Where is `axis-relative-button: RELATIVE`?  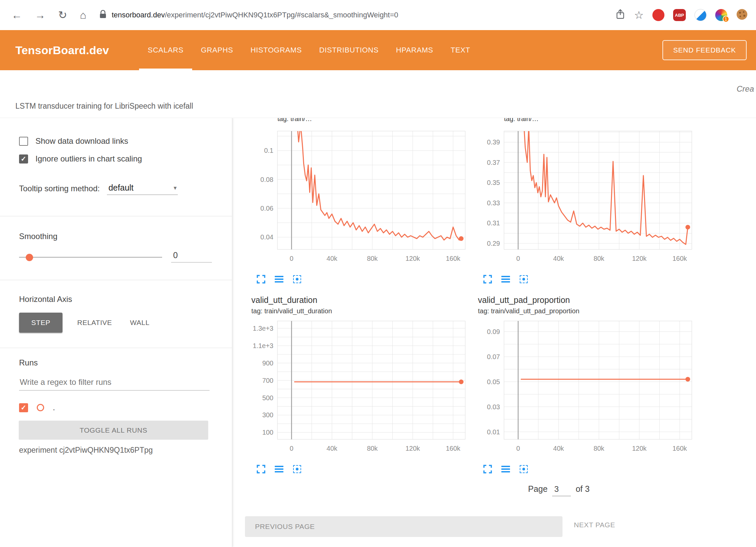
axis-relative-button: RELATIVE is located at coordinates (95, 323).